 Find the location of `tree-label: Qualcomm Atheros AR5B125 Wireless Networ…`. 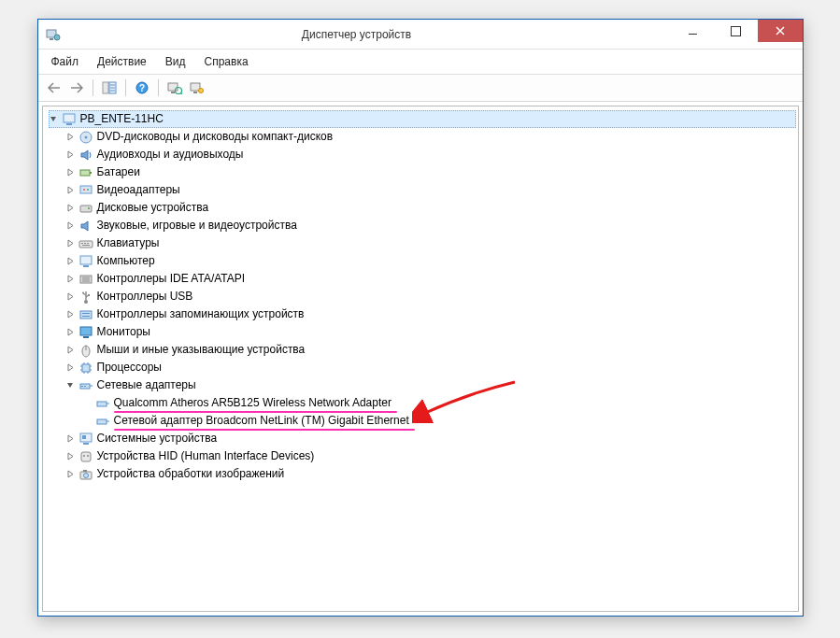

tree-label: Qualcomm Atheros AR5B125 Wireless Networ… is located at coordinates (252, 404).